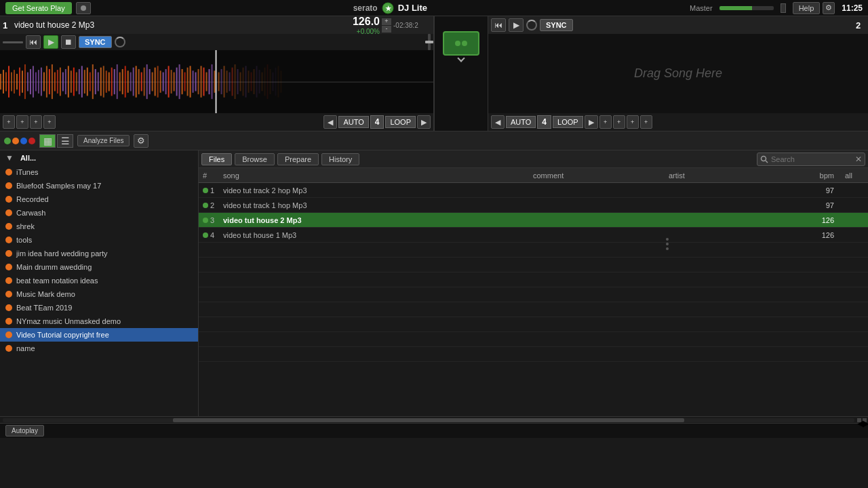  What do you see at coordinates (388, 8) in the screenshot?
I see `serato-star-icon: ★` at bounding box center [388, 8].